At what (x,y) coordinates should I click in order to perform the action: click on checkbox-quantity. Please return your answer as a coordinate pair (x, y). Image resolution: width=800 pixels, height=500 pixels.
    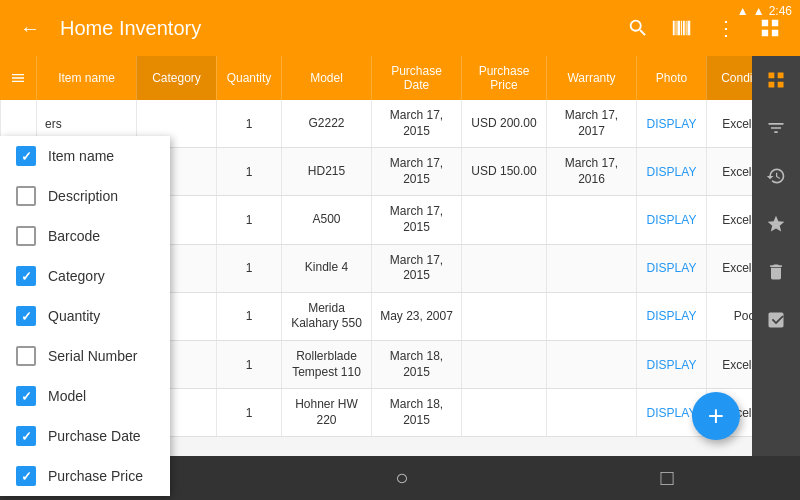
    Looking at the image, I should click on (26, 316).